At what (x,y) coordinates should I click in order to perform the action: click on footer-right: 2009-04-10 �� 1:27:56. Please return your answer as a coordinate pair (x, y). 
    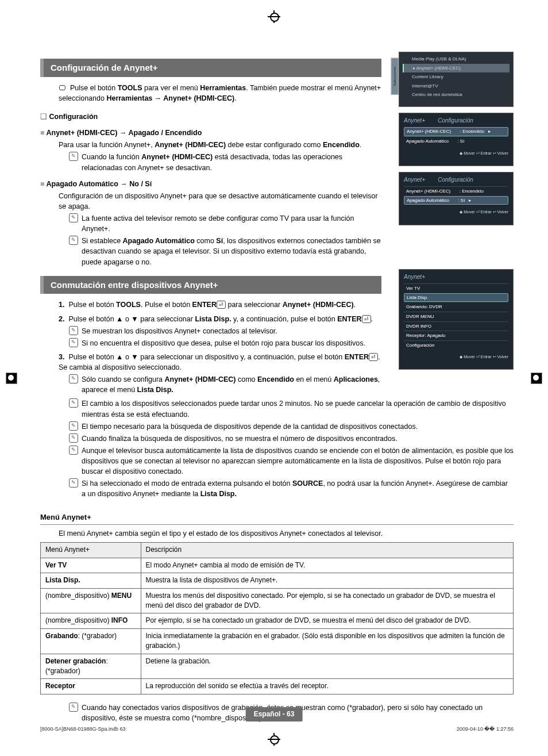
    Looking at the image, I should click on (485, 729).